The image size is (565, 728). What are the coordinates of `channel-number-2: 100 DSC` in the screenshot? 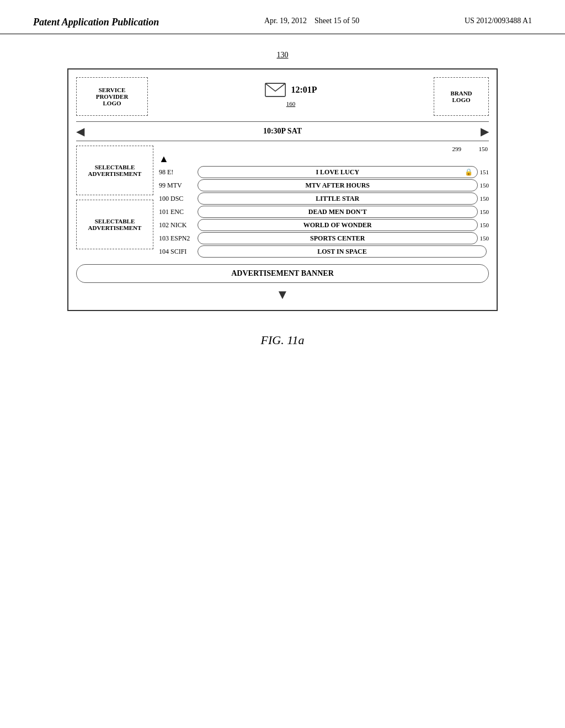 It's located at (178, 199).